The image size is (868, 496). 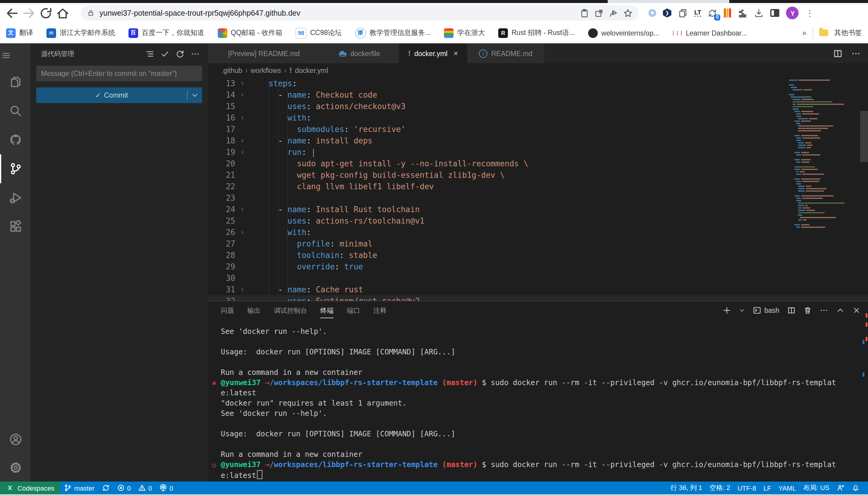 I want to click on code-line-31: 31∨ - name: Cache rust, so click(x=538, y=290).